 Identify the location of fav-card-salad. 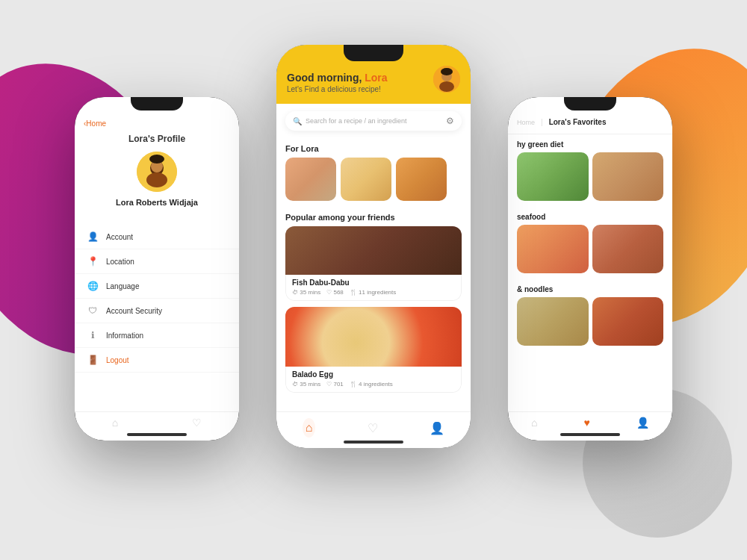
(553, 176).